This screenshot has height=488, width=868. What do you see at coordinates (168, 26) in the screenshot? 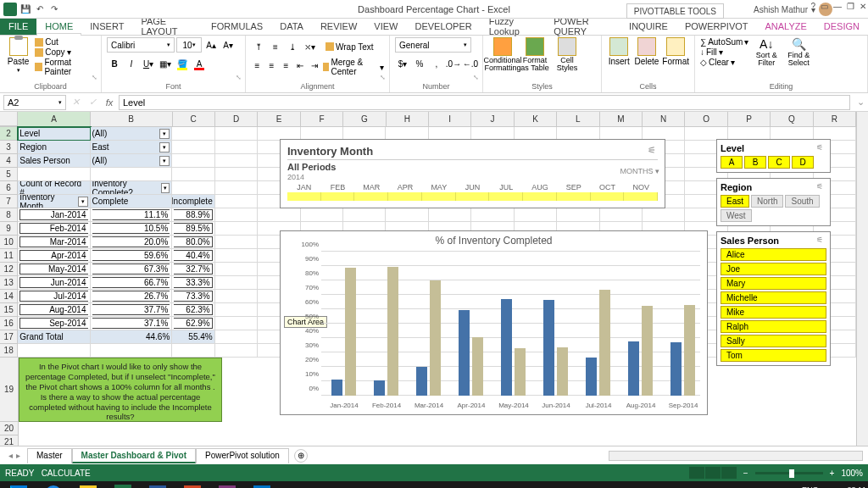
I see `tab-page-layout: PAGE LAYOUT` at bounding box center [168, 26].